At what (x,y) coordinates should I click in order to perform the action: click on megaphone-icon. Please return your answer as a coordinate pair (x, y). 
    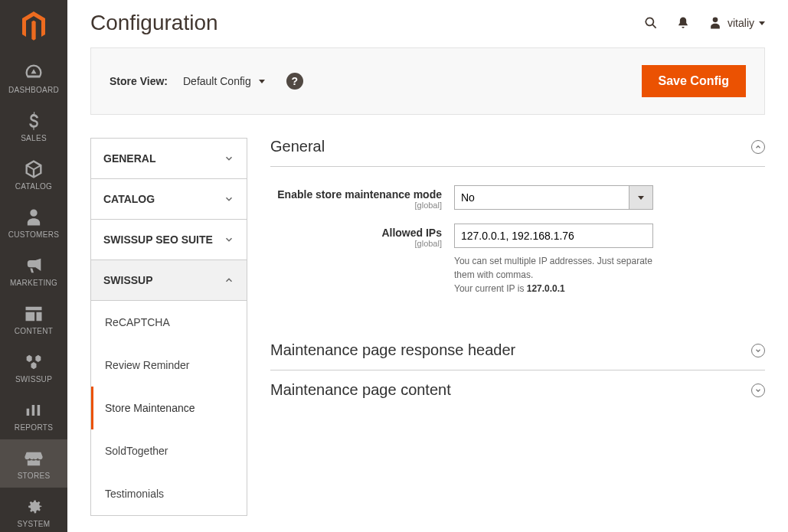
    Looking at the image, I should click on (34, 266).